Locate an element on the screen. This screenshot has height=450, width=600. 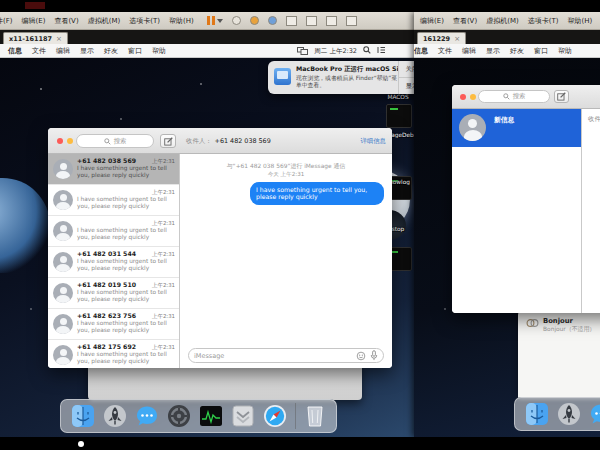
bonjour-window: Bonjour Bonjour（不适用） is located at coordinates (559, 354).